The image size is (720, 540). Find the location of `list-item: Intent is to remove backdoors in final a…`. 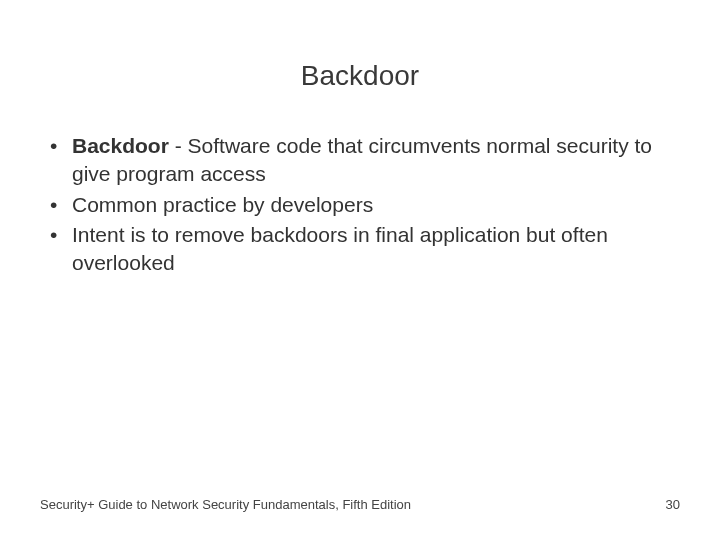

list-item: Intent is to remove backdoors in final a… is located at coordinates (360, 250).